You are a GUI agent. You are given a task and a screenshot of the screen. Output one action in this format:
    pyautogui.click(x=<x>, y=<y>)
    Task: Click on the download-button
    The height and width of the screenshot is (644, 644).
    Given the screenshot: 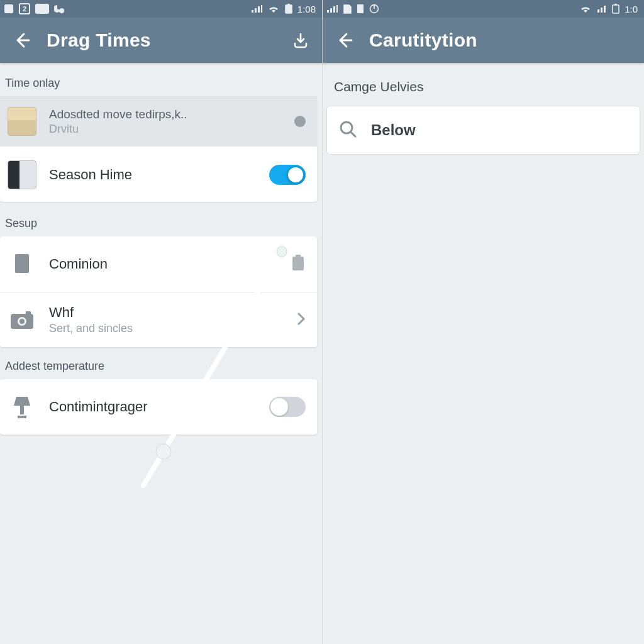 What is the action you would take?
    pyautogui.click(x=301, y=40)
    